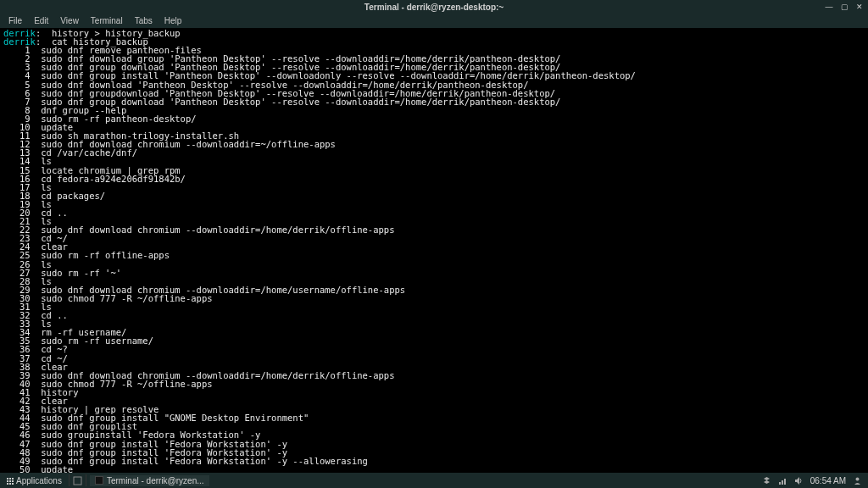 The height and width of the screenshot is (488, 868). What do you see at coordinates (144, 20) in the screenshot?
I see `menu-tabs: Tabs` at bounding box center [144, 20].